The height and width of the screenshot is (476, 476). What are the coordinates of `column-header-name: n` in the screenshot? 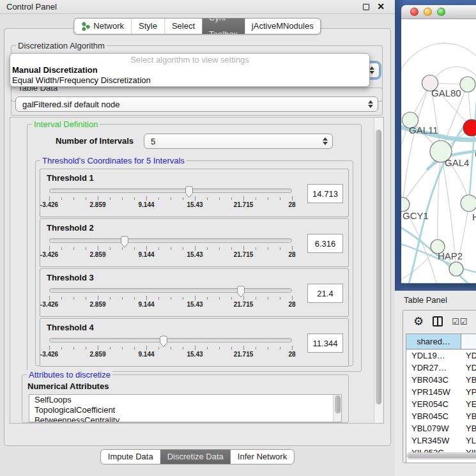 It's located at (469, 341).